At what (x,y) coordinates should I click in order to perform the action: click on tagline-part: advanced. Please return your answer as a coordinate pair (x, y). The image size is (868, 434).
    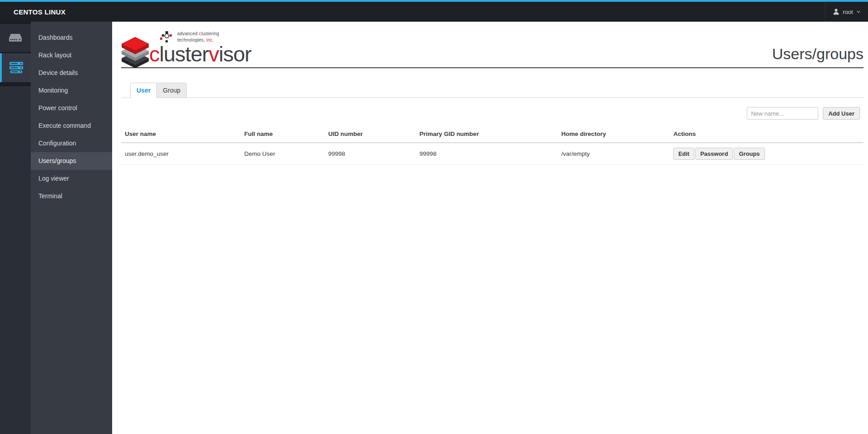
    Looking at the image, I should click on (188, 33).